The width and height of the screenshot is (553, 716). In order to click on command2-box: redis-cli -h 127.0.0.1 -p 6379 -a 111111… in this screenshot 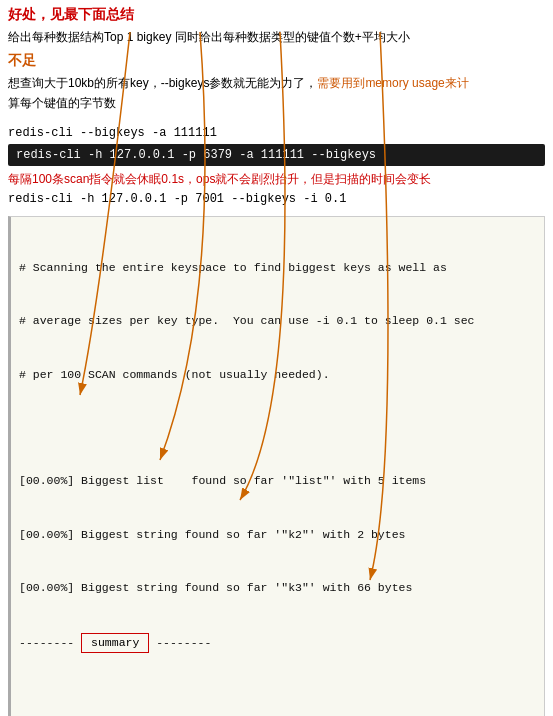, I will do `click(276, 155)`.